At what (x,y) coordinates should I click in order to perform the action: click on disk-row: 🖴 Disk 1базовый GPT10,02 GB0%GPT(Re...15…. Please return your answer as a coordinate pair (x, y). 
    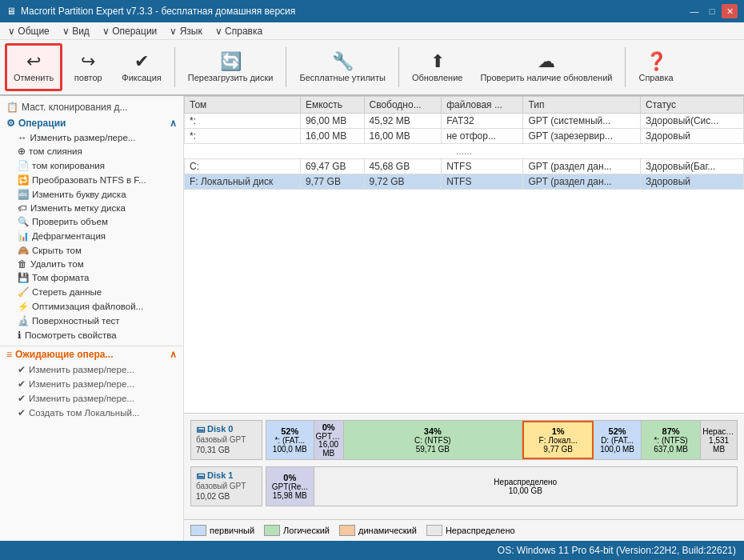
    Looking at the image, I should click on (464, 486).